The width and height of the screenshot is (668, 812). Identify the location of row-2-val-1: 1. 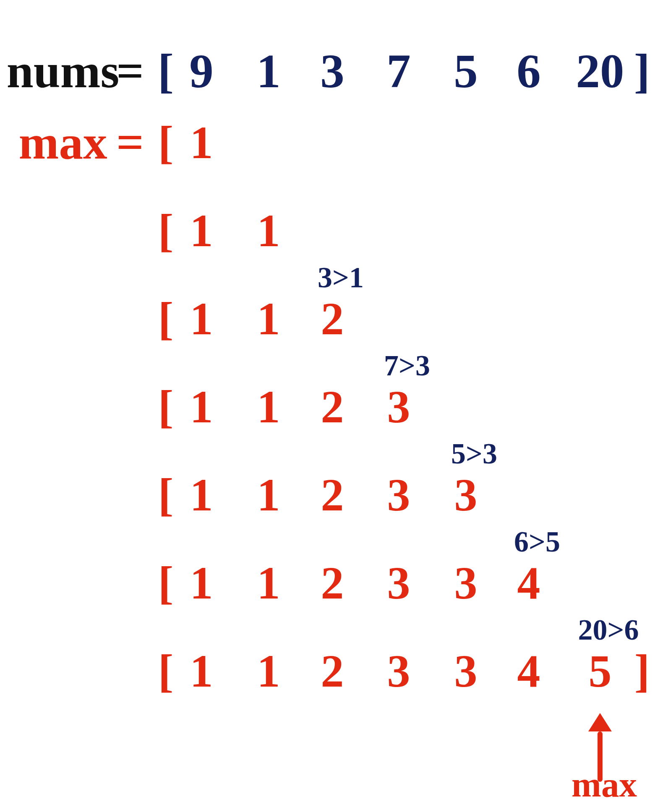
(269, 319).